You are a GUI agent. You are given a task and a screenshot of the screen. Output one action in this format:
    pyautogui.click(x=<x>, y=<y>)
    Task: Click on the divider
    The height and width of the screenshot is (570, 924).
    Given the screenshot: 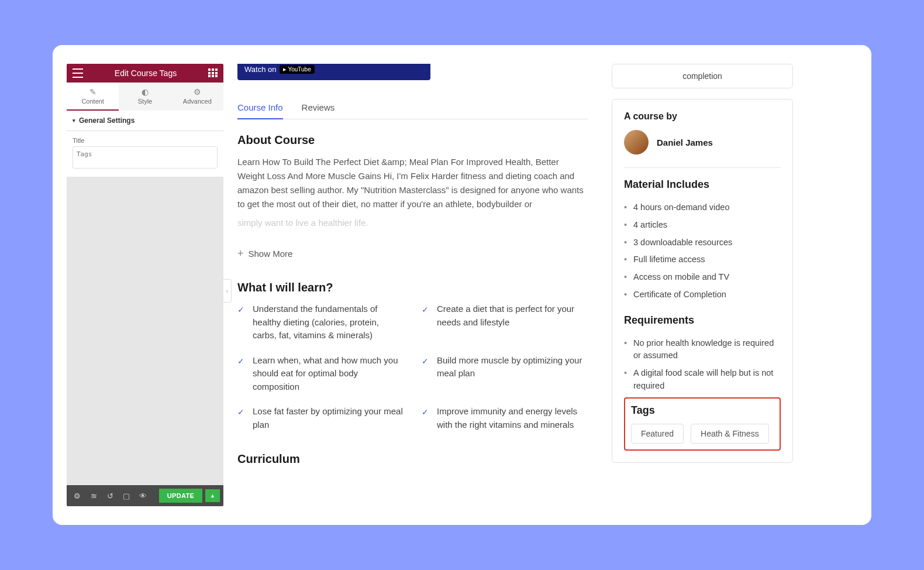 What is the action you would take?
    pyautogui.click(x=702, y=167)
    